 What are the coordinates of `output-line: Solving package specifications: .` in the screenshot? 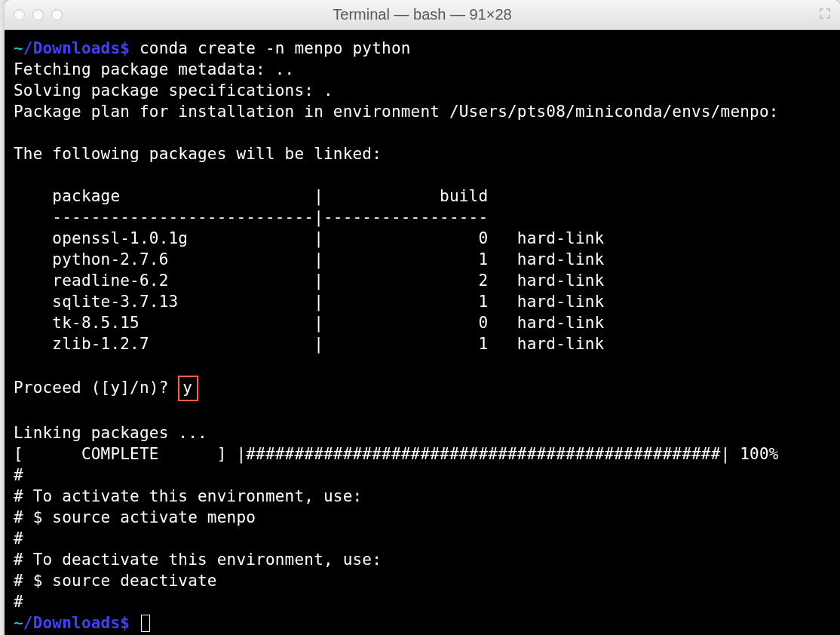 It's located at (173, 90).